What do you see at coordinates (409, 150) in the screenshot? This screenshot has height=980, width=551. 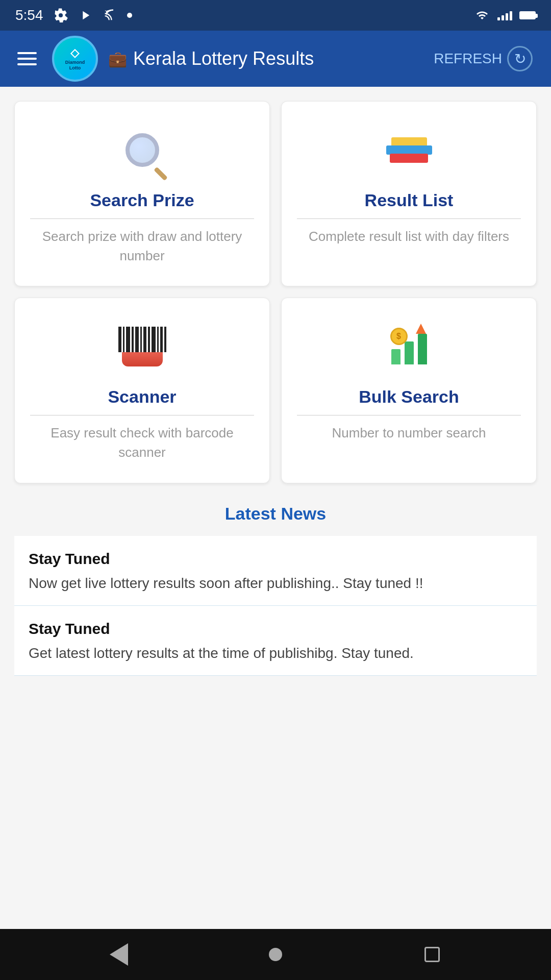 I see `layers-icon` at bounding box center [409, 150].